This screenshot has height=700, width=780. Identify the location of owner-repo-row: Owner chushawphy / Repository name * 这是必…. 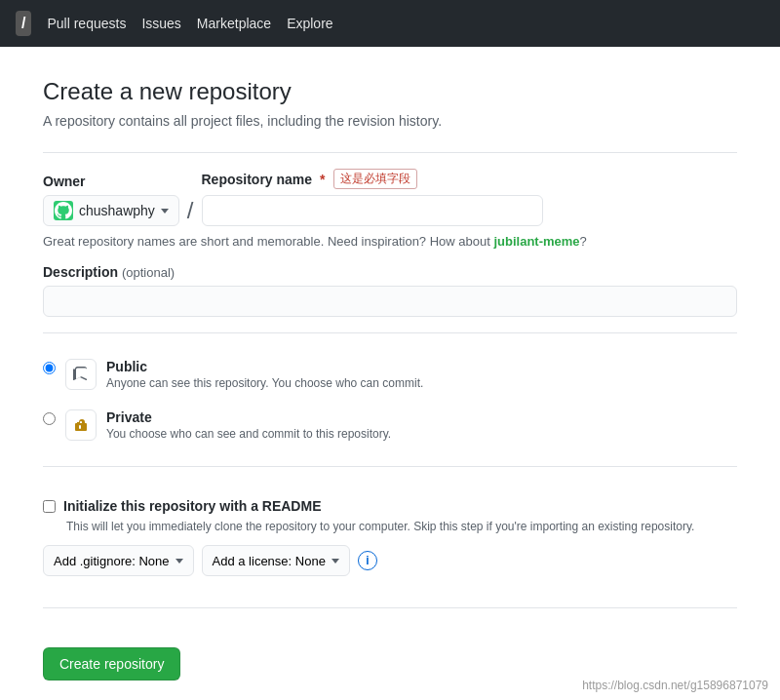
(390, 197).